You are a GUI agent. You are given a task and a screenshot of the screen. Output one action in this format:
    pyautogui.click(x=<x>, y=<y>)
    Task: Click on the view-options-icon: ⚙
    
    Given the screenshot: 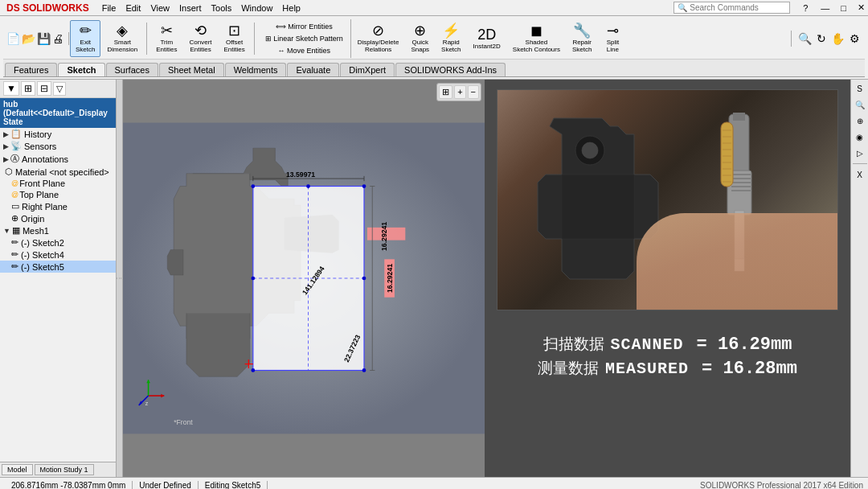 What is the action you would take?
    pyautogui.click(x=855, y=39)
    